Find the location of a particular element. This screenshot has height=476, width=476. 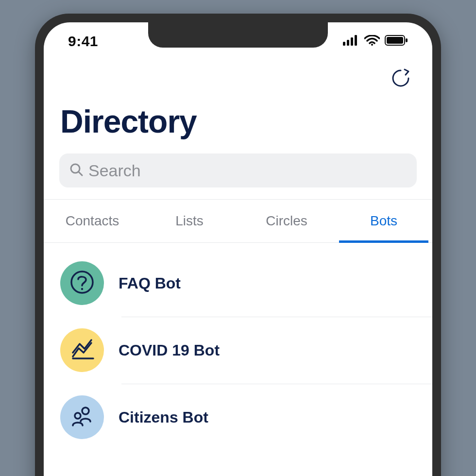

list-item: FAQ Bot is located at coordinates (238, 283).